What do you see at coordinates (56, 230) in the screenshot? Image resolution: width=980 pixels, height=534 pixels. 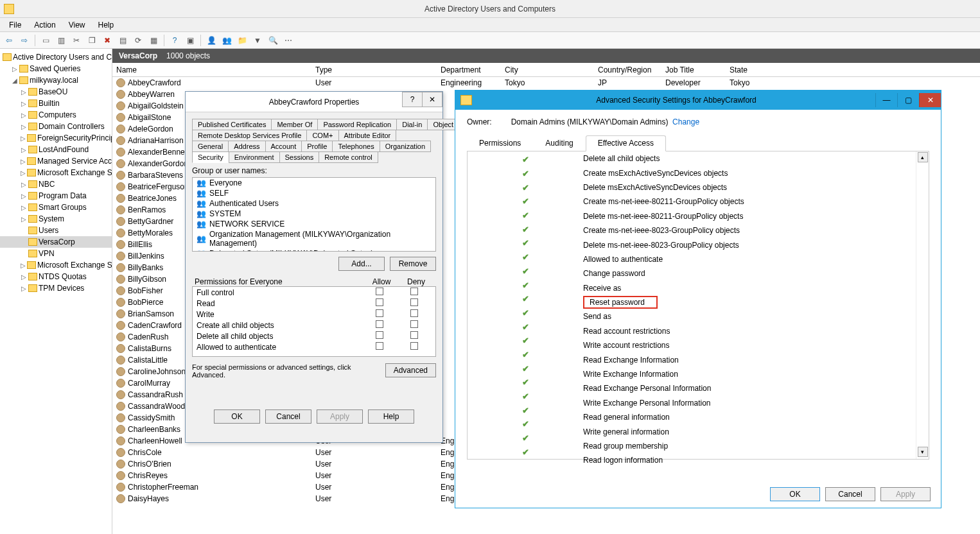 I see `tree-node: Users` at bounding box center [56, 230].